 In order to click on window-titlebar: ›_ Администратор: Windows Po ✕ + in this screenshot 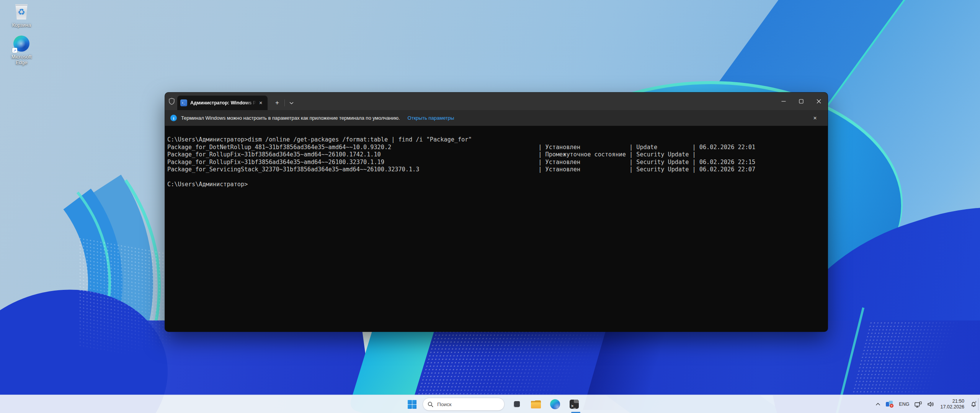, I will do `click(496, 101)`.